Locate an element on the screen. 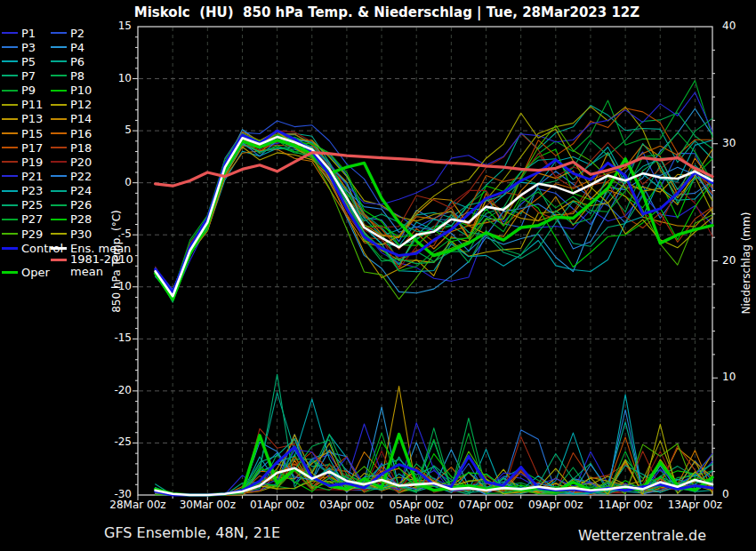 The width and height of the screenshot is (756, 551). footer-model-info: GFS Ensemble, 48N, 21E is located at coordinates (192, 533).